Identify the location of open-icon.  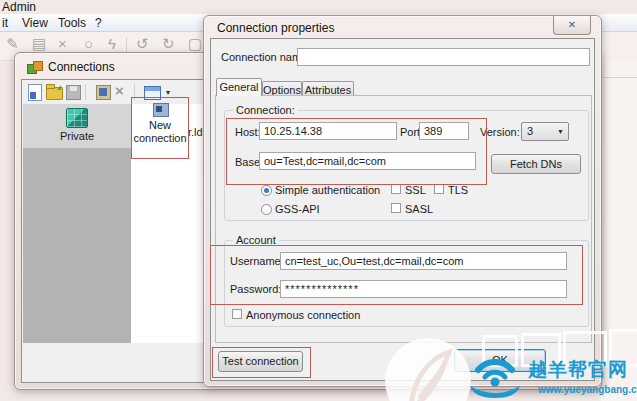
(54, 94).